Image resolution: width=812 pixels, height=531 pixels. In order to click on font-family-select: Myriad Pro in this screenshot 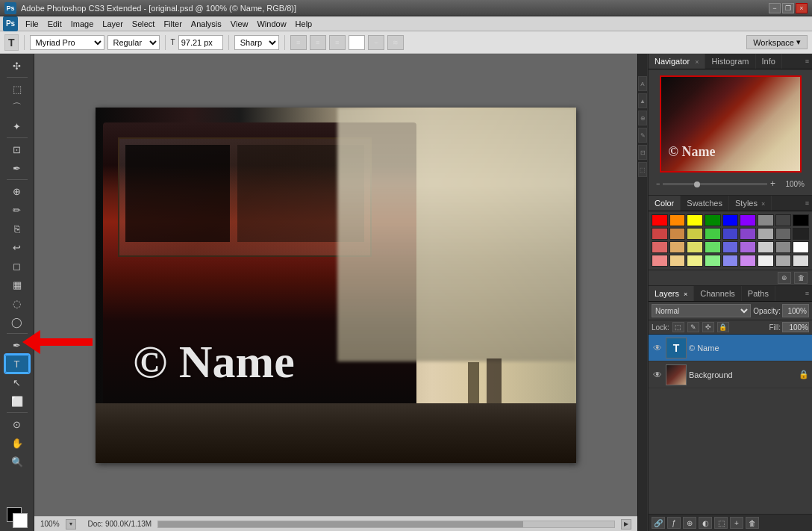, I will do `click(67, 43)`.